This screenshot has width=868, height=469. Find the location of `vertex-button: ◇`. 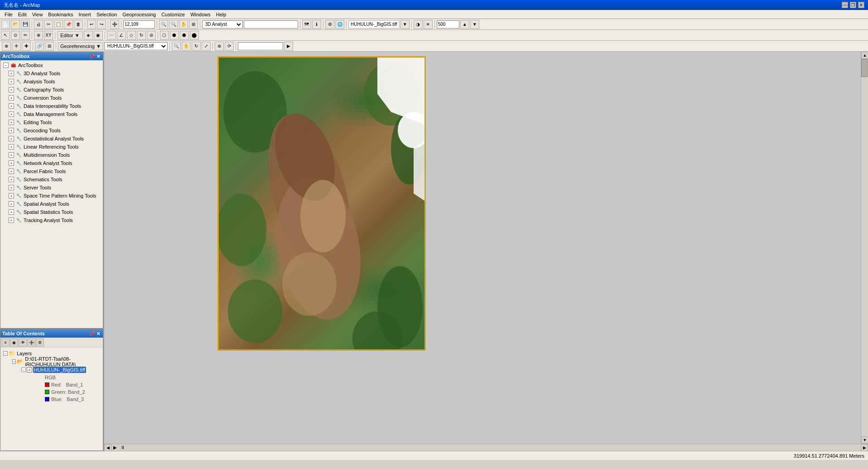

vertex-button: ◇ is located at coordinates (131, 35).